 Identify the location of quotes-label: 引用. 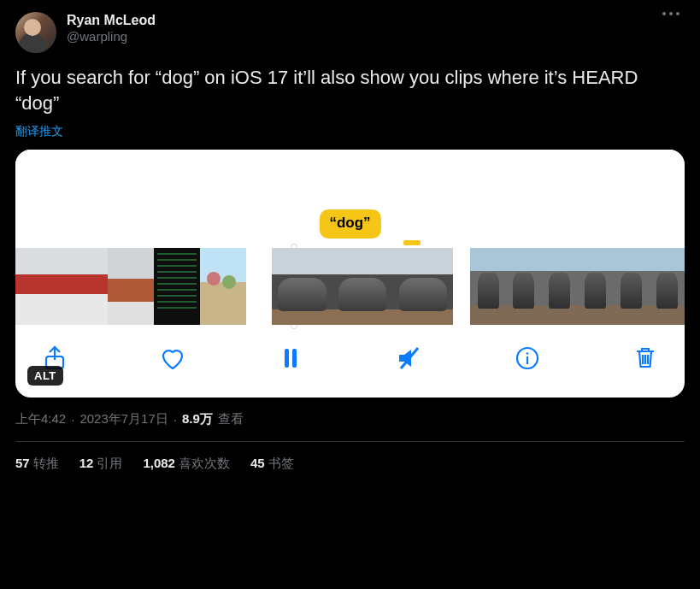
(109, 463).